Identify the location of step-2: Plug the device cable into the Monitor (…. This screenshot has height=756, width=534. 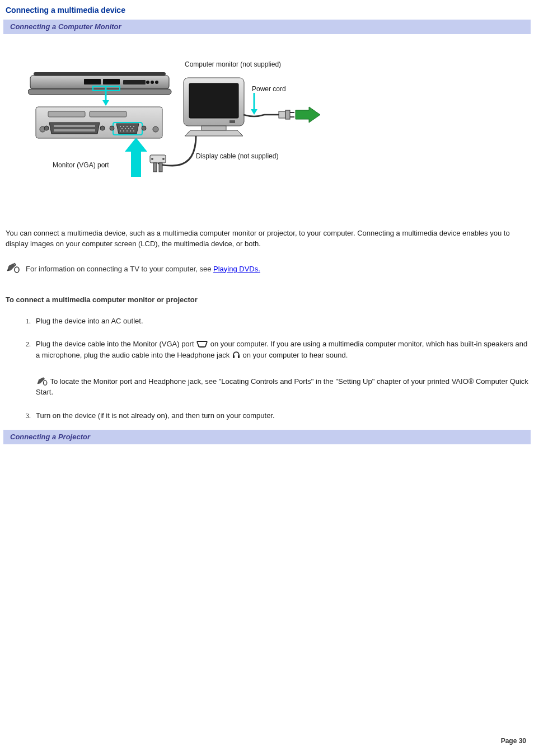
(283, 369).